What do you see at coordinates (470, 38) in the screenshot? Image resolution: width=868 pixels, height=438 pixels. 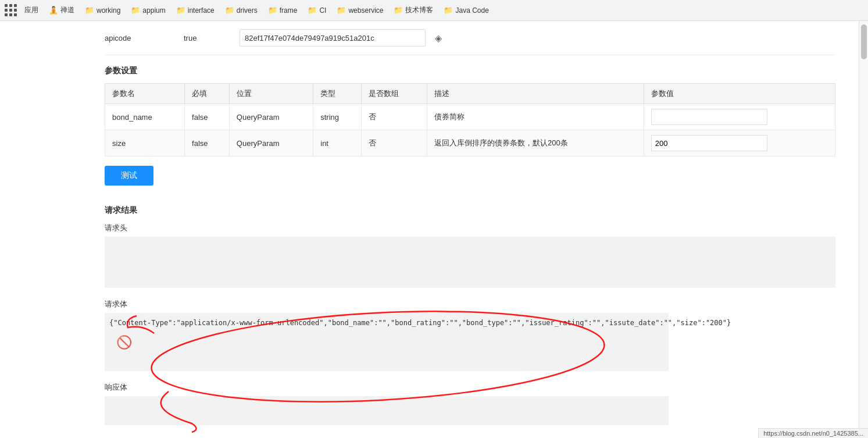 I see `apicode-row: apicode true ◈` at bounding box center [470, 38].